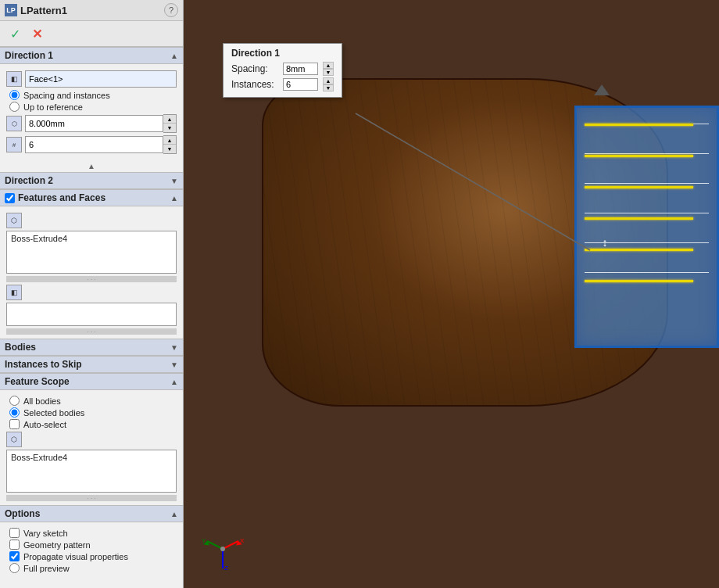 Image resolution: width=719 pixels, height=588 pixels. What do you see at coordinates (639, 203) in the screenshot?
I see `yellow-lines-group` at bounding box center [639, 203].